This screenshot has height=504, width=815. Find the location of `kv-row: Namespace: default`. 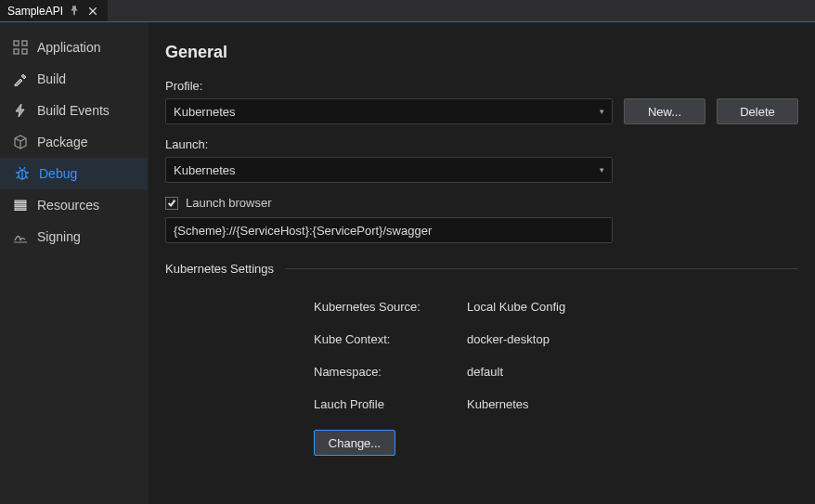

kv-row: Namespace: default is located at coordinates (556, 371).